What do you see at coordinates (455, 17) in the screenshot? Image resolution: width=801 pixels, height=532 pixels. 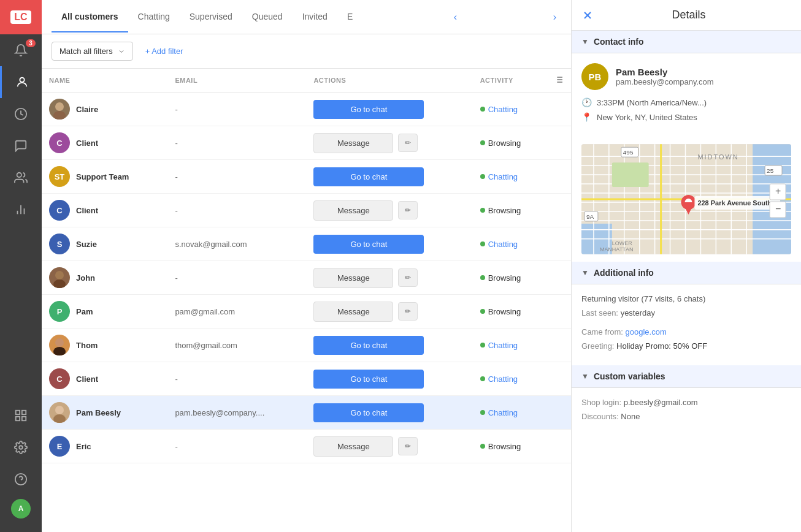 I see `tab-prev-btn: ‹` at bounding box center [455, 17].